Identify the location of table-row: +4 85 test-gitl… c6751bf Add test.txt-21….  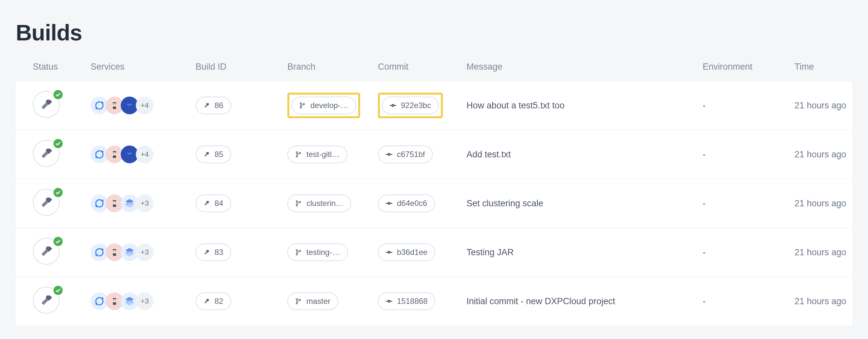
(434, 154).